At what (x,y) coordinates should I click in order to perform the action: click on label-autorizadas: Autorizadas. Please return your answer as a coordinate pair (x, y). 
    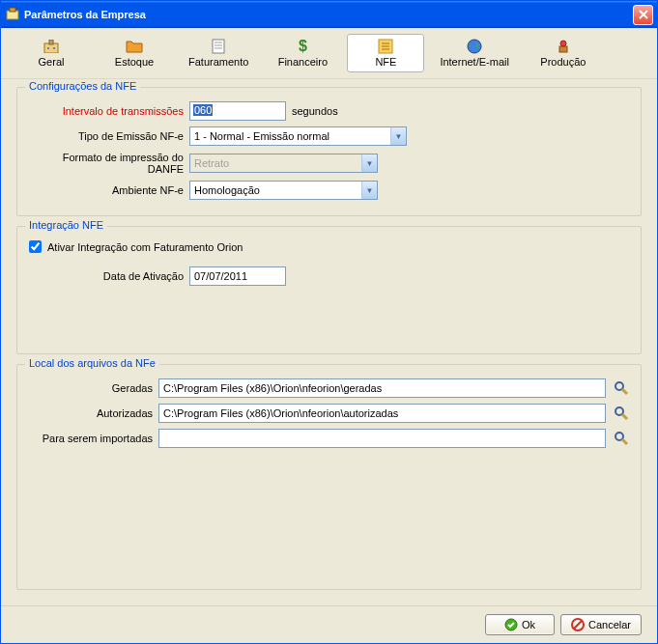
    Looking at the image, I should click on (90, 413).